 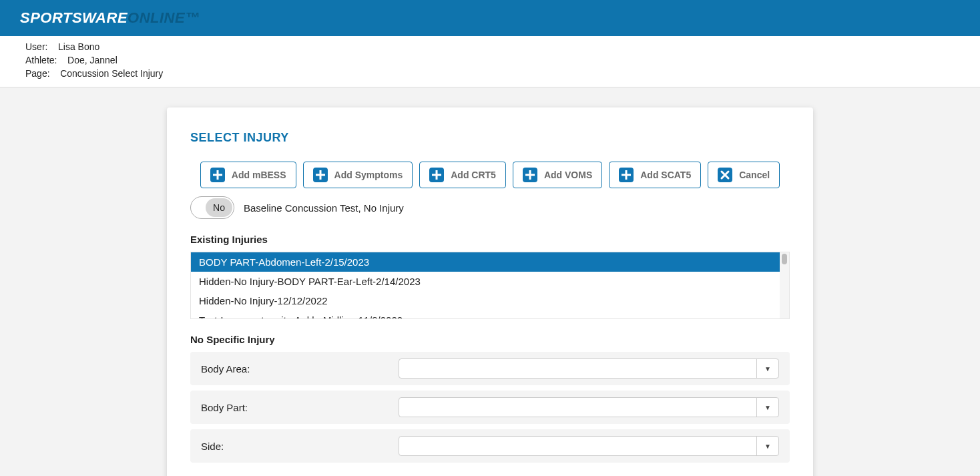 I want to click on close-icon, so click(x=725, y=175).